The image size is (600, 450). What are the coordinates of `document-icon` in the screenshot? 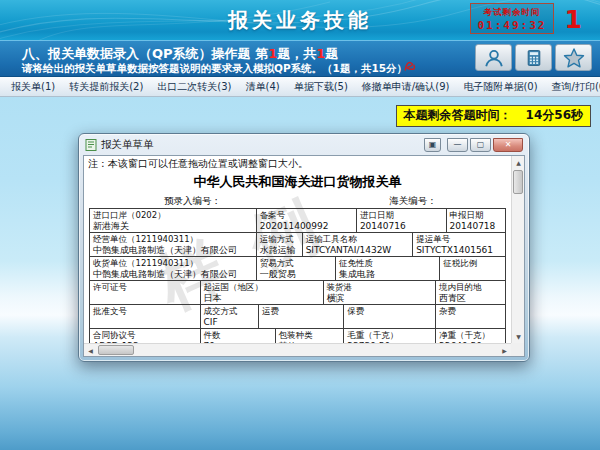 It's located at (91, 145).